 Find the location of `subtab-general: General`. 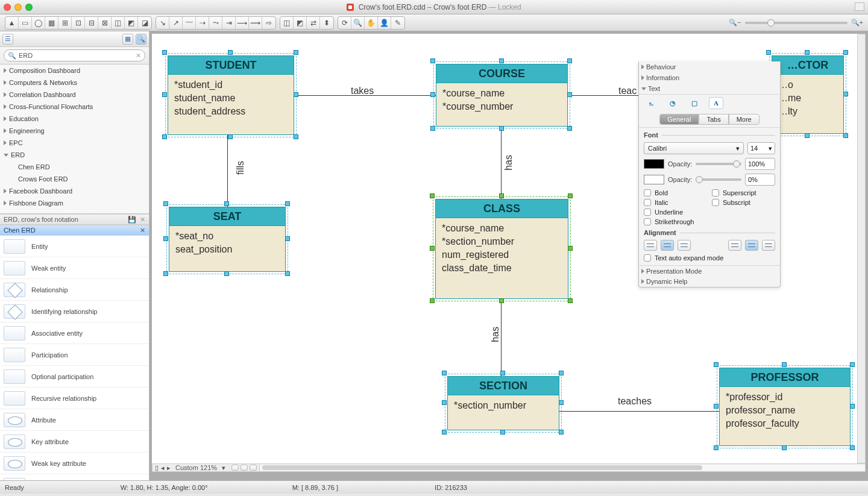

subtab-general: General is located at coordinates (679, 119).